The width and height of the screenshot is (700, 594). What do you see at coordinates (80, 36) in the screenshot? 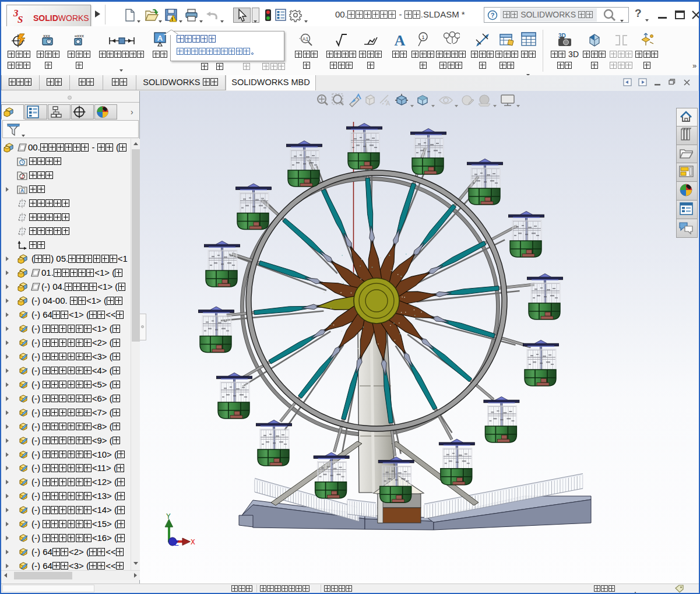
I see `svg-text: xxx` at bounding box center [80, 36].